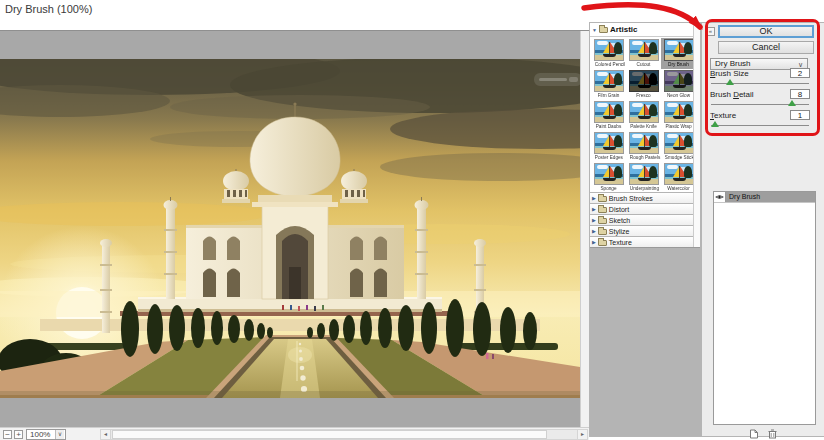 This screenshot has height=440, width=824. What do you see at coordinates (631, 198) in the screenshot?
I see `category-label: Brush Strokes` at bounding box center [631, 198].